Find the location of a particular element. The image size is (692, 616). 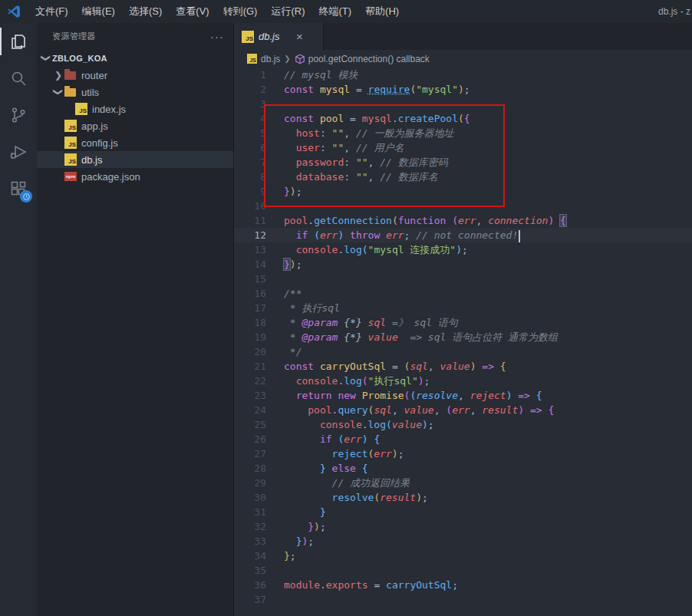

code-line-18: 18 * @param {*} sql =》 sql 语句 is located at coordinates (463, 322).